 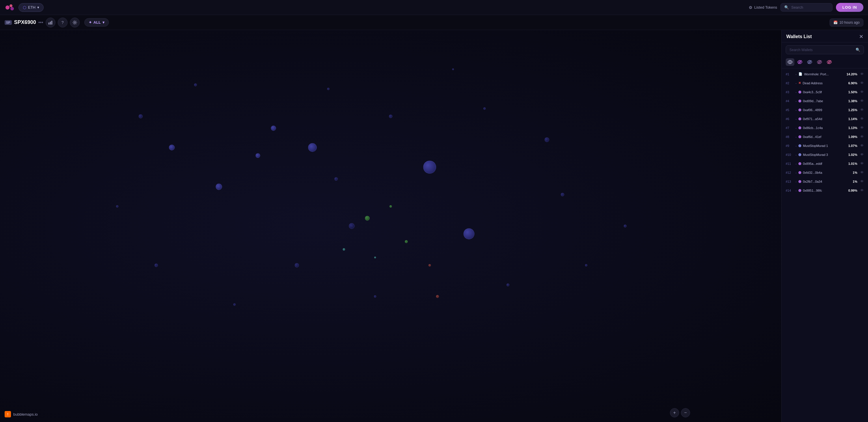 I want to click on wallet-address: 0xfd32...0b4a, so click(x=823, y=172).